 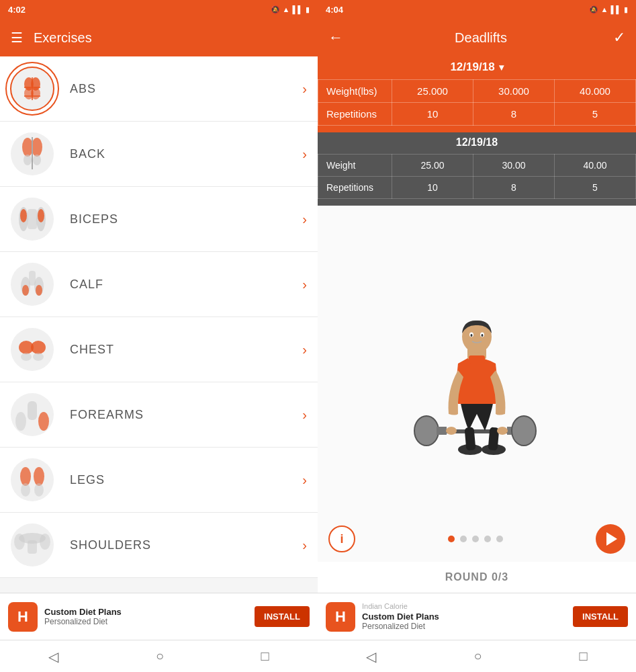 I want to click on exercise-title: Deadlifts, so click(x=481, y=38).